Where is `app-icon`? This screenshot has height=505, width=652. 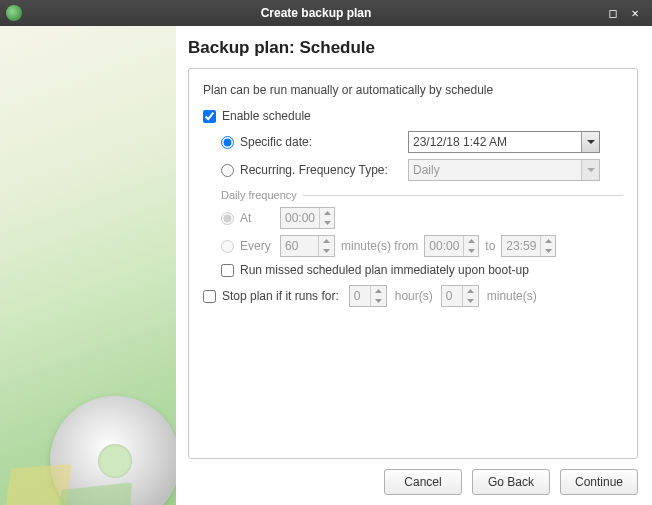 app-icon is located at coordinates (14, 13).